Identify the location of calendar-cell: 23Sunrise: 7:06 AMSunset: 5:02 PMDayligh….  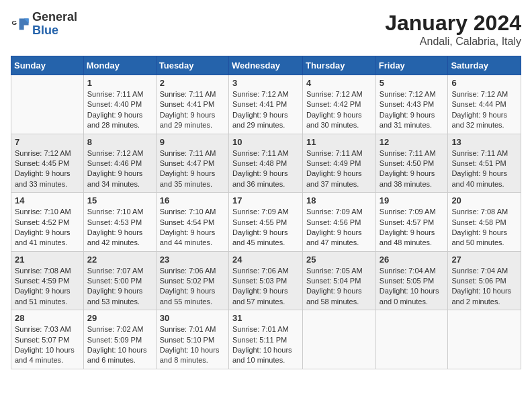
(192, 281).